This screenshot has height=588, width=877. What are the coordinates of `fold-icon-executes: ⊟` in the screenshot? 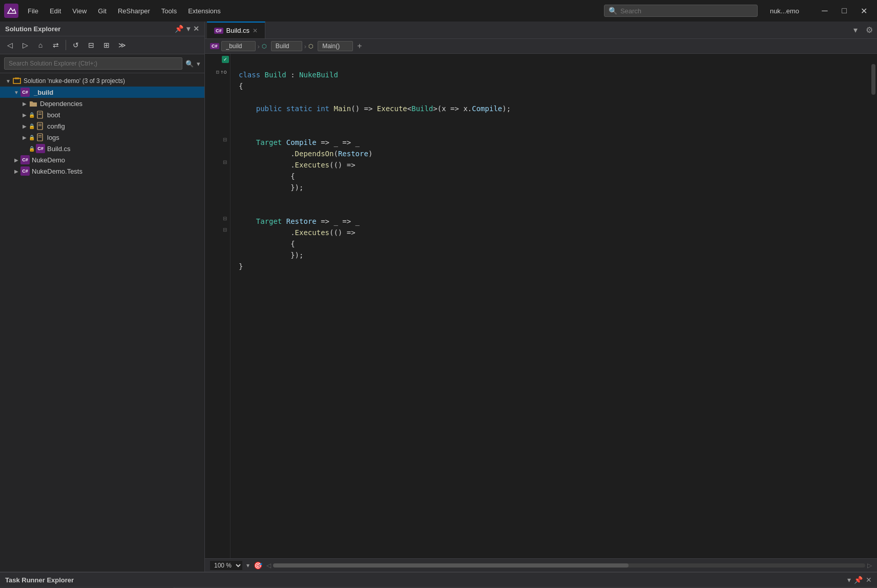 It's located at (225, 162).